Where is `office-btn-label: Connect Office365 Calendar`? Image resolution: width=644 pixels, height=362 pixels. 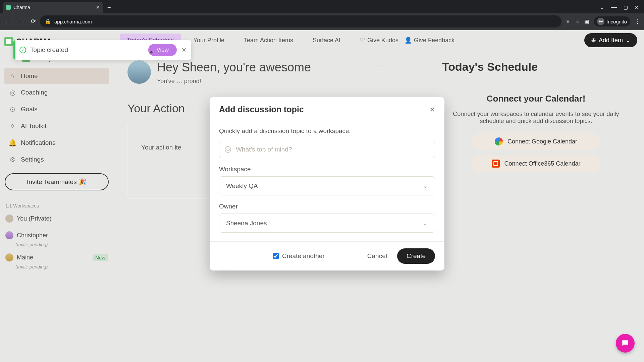 office-btn-label: Connect Office365 Calendar is located at coordinates (543, 164).